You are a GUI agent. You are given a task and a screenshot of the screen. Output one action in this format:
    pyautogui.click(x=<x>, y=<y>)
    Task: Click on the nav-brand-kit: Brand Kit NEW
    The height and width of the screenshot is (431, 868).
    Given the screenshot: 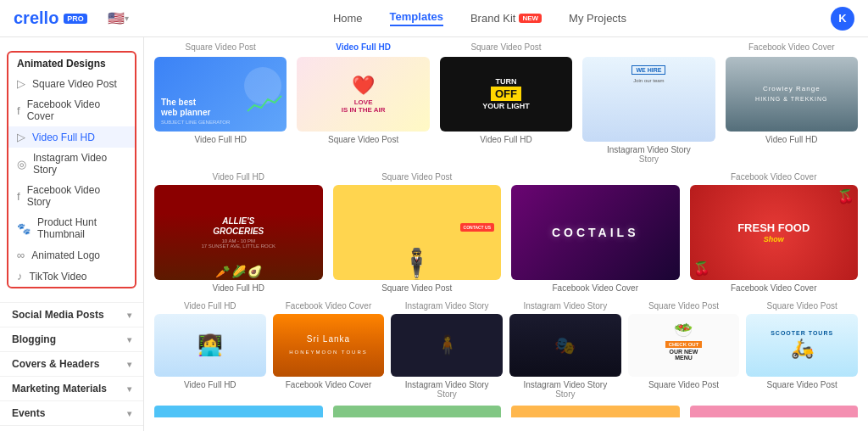 What is the action you would take?
    pyautogui.click(x=506, y=19)
    